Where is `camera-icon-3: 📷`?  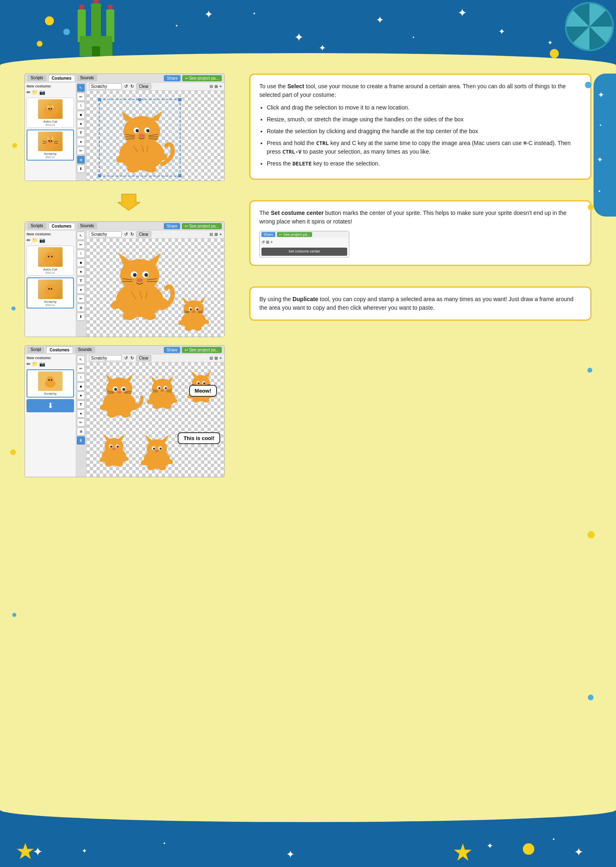
camera-icon-3: 📷 is located at coordinates (42, 364).